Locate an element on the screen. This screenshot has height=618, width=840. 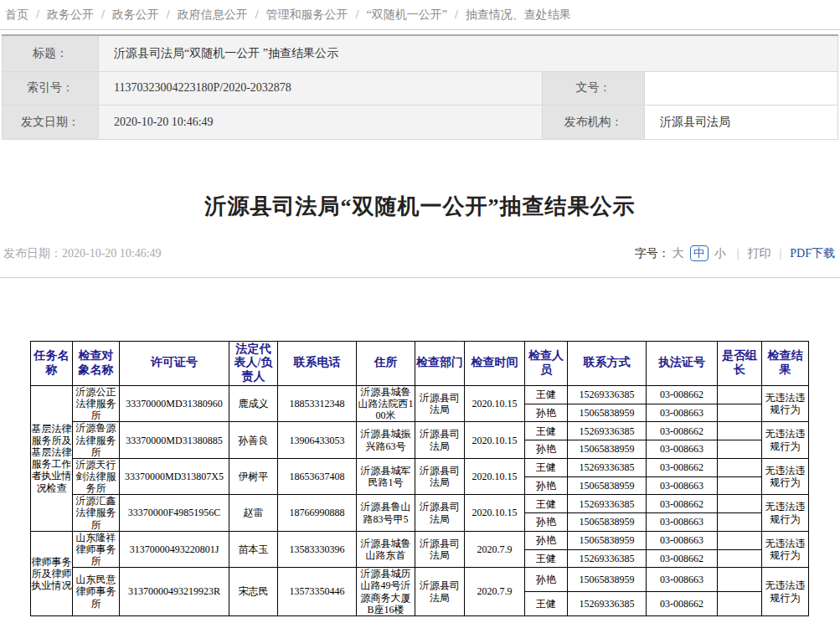
column-header: 检查对象名称 is located at coordinates (96, 363).